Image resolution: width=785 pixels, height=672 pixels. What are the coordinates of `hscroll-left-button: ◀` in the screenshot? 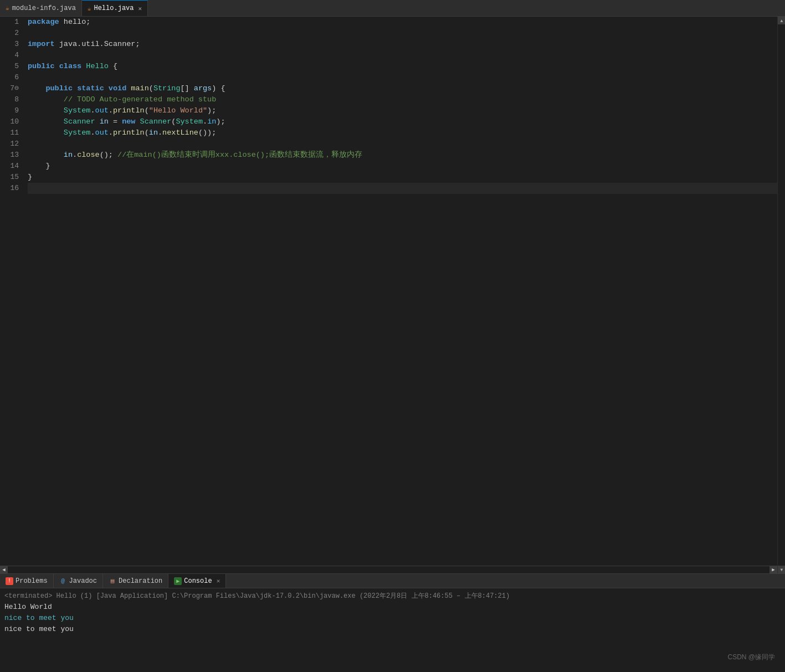 It's located at (4, 570).